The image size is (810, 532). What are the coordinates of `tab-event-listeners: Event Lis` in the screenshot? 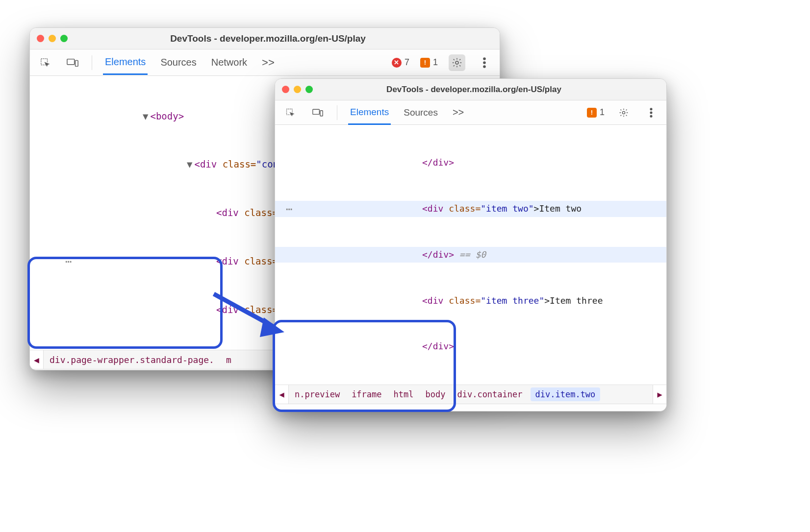 It's located at (207, 370).